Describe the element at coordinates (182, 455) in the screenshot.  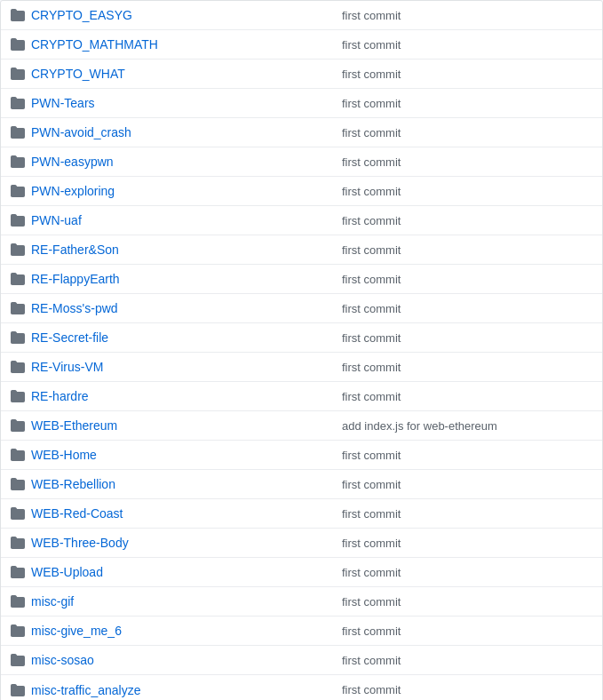
I see `file-name: WEB-Home` at that location.